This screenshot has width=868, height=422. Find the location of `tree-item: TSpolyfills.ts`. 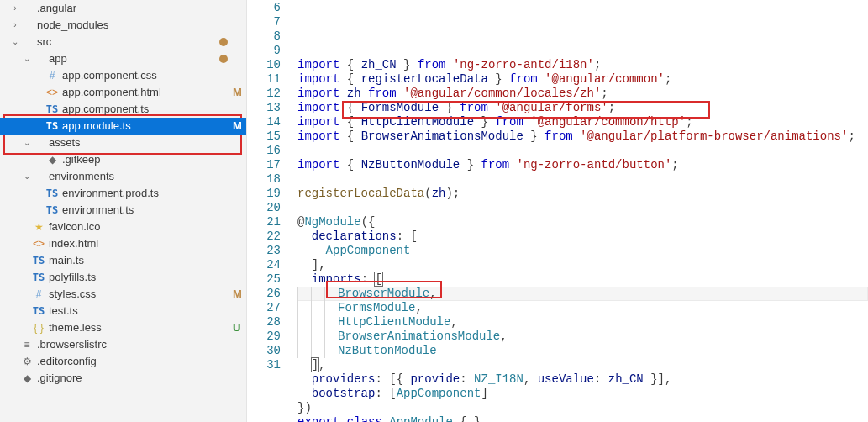

tree-item: TSpolyfills.ts is located at coordinates (123, 277).